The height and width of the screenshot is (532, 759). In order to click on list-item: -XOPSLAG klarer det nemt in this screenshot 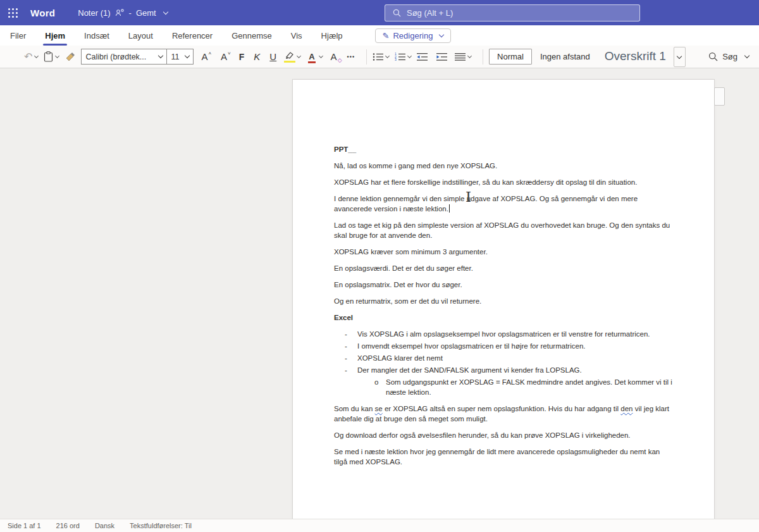, I will do `click(505, 358)`.